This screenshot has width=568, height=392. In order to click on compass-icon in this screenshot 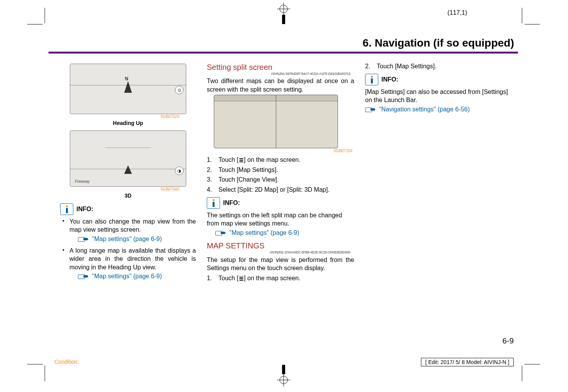, I will do `click(128, 173)`.